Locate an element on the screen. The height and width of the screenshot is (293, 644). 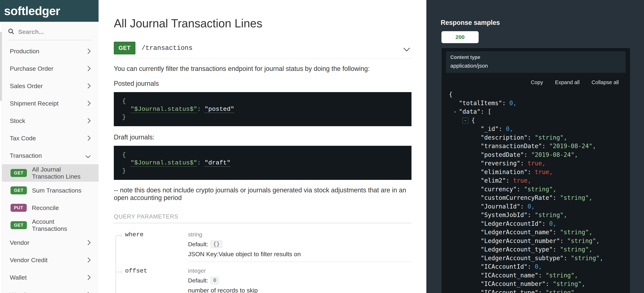
json-line: "elimination": true, is located at coordinates (536, 172).